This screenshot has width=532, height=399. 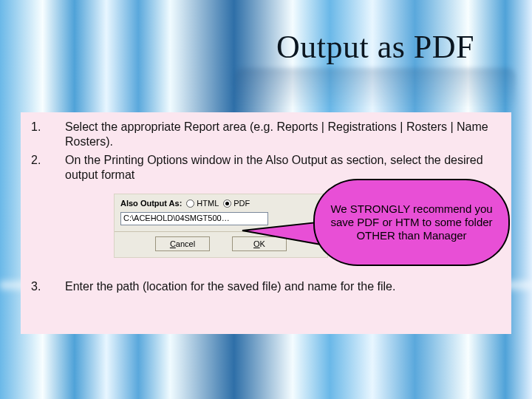 What do you see at coordinates (183, 244) in the screenshot?
I see `cancel-button: Cancel` at bounding box center [183, 244].